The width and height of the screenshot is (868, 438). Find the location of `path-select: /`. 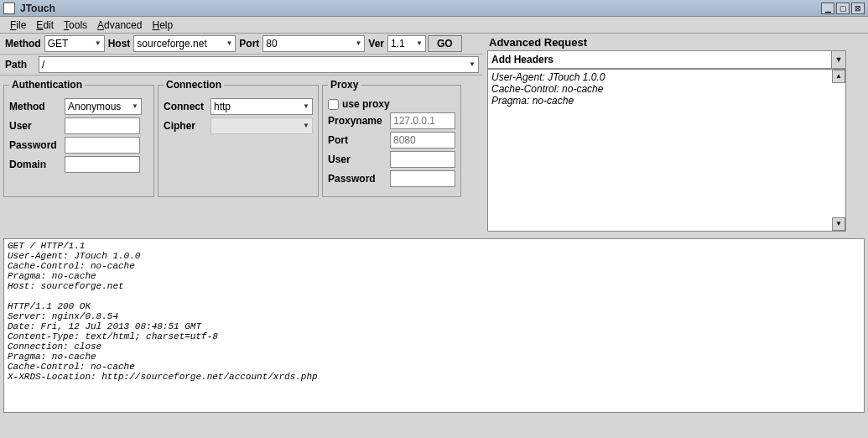

path-select: / is located at coordinates (258, 65).